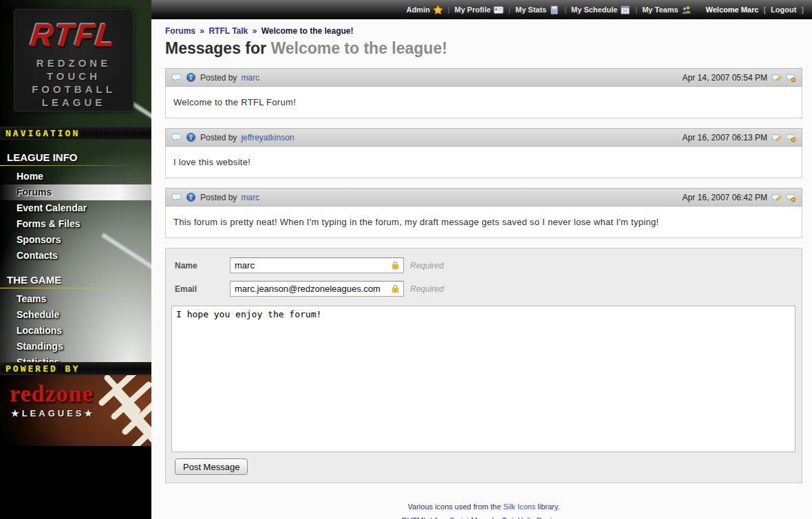 This screenshot has height=519, width=812. I want to click on breadcrumb-forums-link: Forums, so click(180, 31).